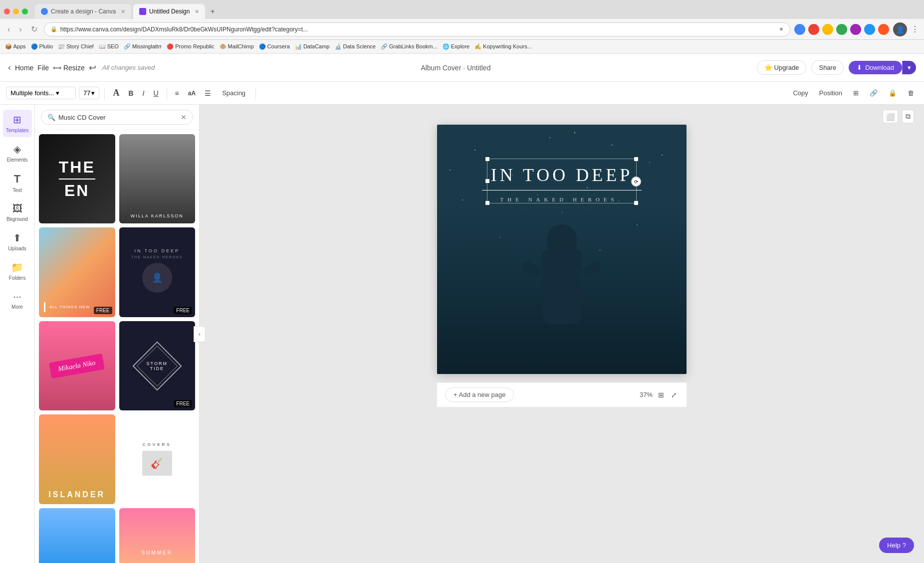 This screenshot has height=563, width=924. Describe the element at coordinates (143, 47) in the screenshot. I see `bookmark-missinglattr: 🔗 Missinglattrr` at that location.